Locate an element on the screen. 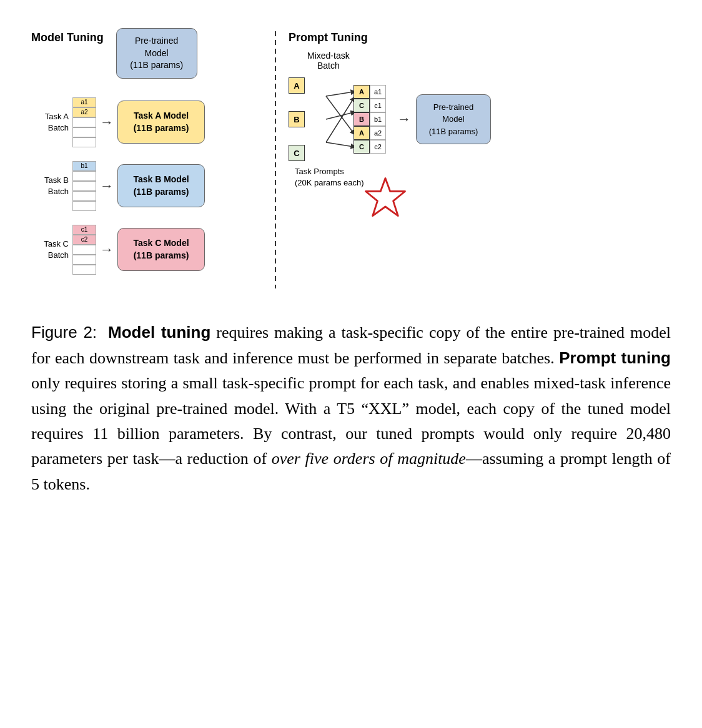 This screenshot has width=702, height=728. task-b-arrow: → is located at coordinates (107, 186).